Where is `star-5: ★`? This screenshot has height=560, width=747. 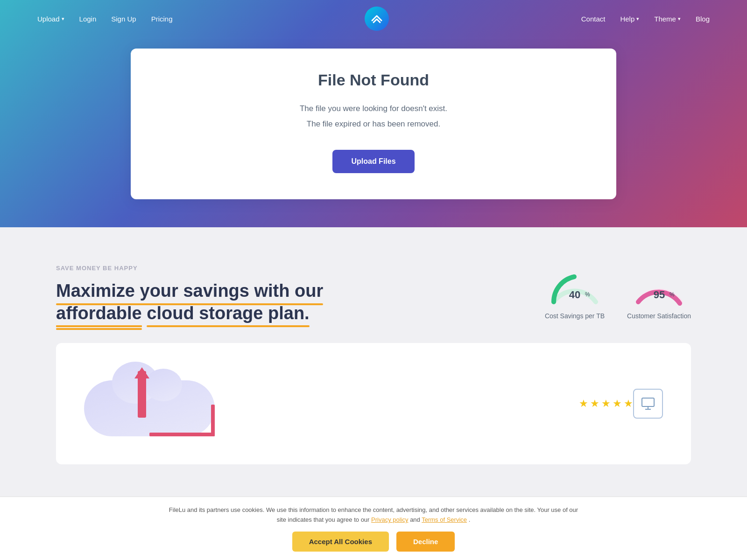
star-5: ★ is located at coordinates (628, 404).